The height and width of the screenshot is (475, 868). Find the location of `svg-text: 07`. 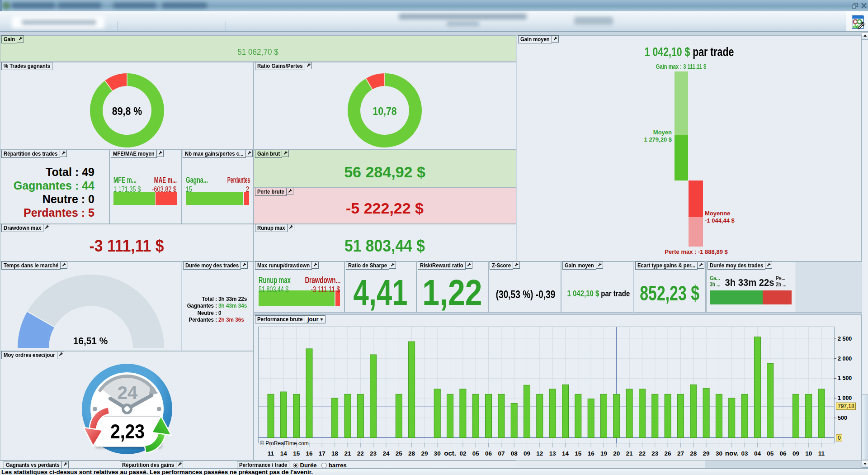

svg-text: 07 is located at coordinates (501, 453).